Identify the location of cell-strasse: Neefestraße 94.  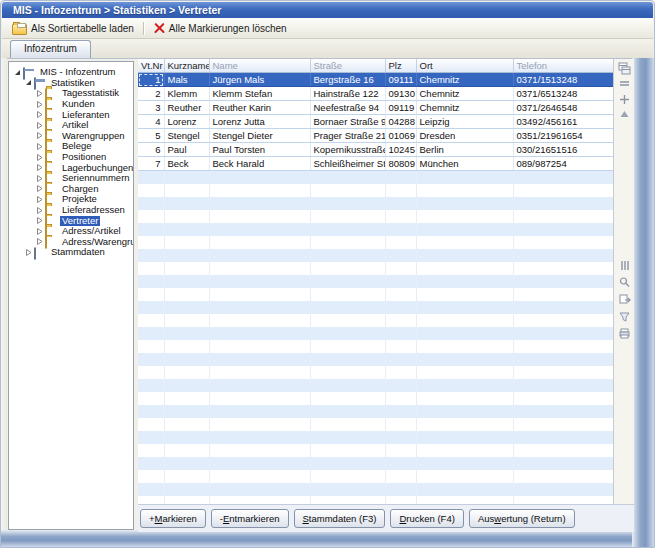
(348, 108).